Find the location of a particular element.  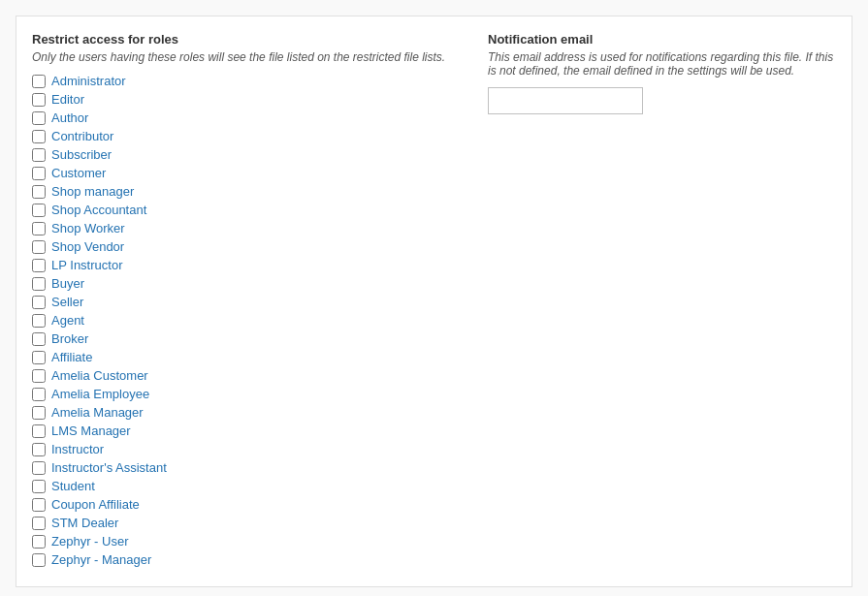

checkbox-item-zephyr-user: Zephyr - User is located at coordinates (241, 541).